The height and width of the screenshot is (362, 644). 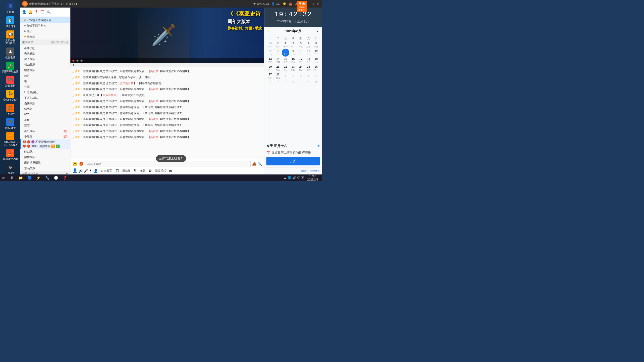 I want to click on taskbar-app-360: 🔵, so click(x=30, y=178).